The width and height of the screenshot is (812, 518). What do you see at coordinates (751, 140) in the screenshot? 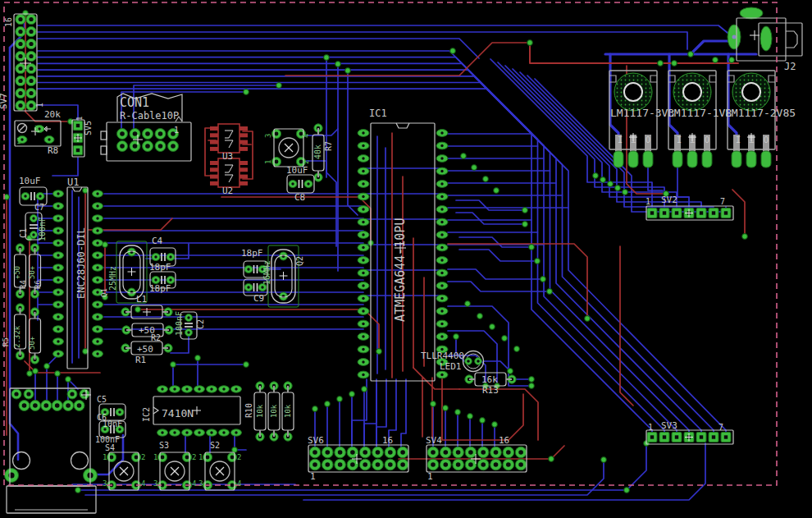
I see `component-label: ⊥` at bounding box center [751, 140].